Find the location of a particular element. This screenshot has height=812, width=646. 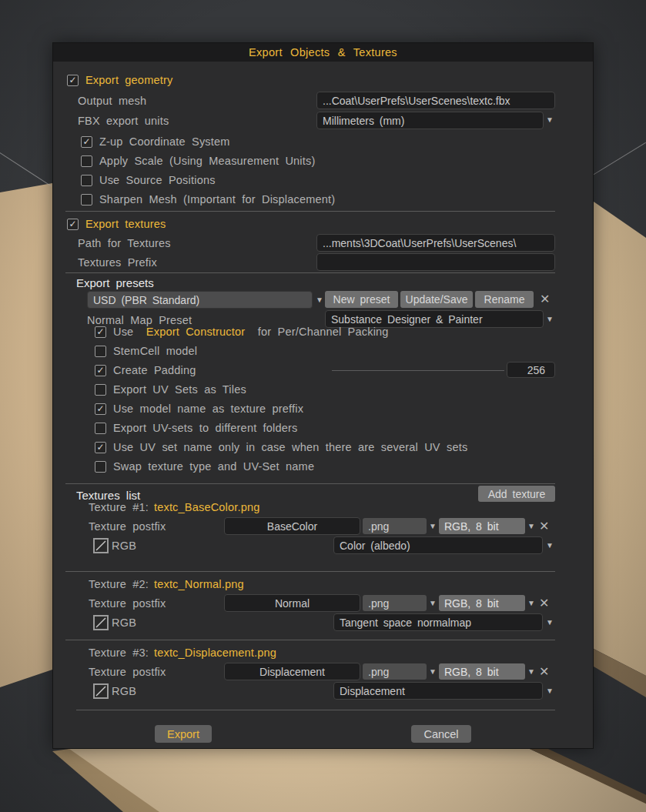

padding-value-field: 256 is located at coordinates (531, 369).